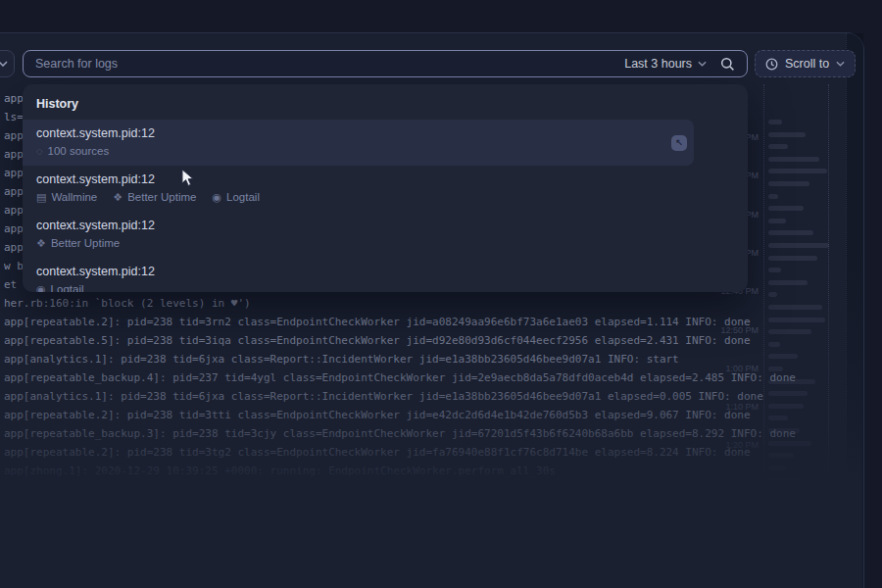 The width and height of the screenshot is (882, 588). What do you see at coordinates (376, 490) in the screenshot?
I see `log-line: app[repeatable.2]: pid=238 tid=3tru clas…` at bounding box center [376, 490].